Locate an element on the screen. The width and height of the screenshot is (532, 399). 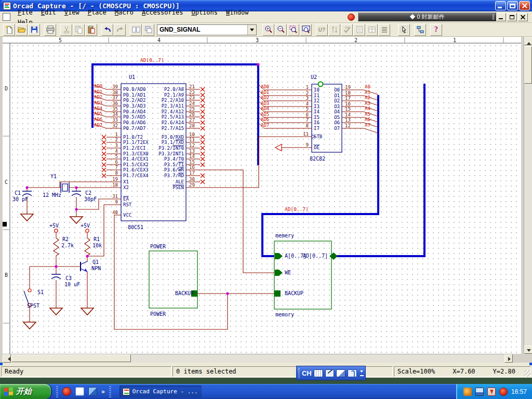
selection-pointer-button is located at coordinates (404, 30).